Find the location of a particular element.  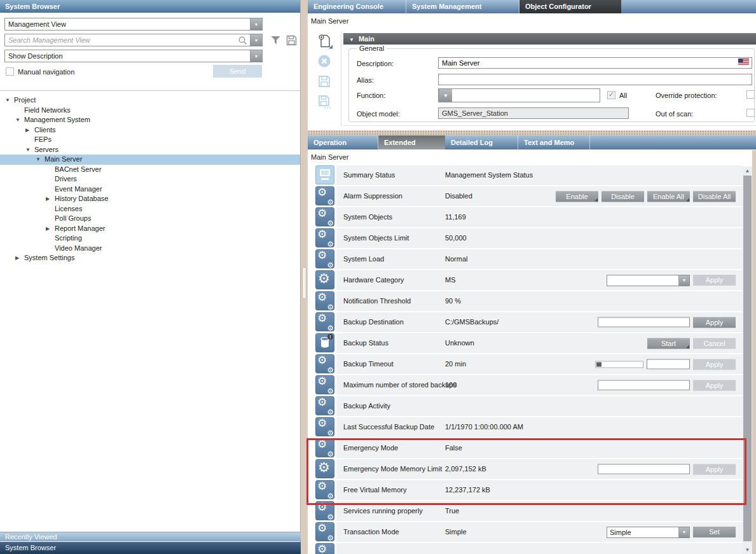

view-combobox: Management View ▼ is located at coordinates (134, 24).